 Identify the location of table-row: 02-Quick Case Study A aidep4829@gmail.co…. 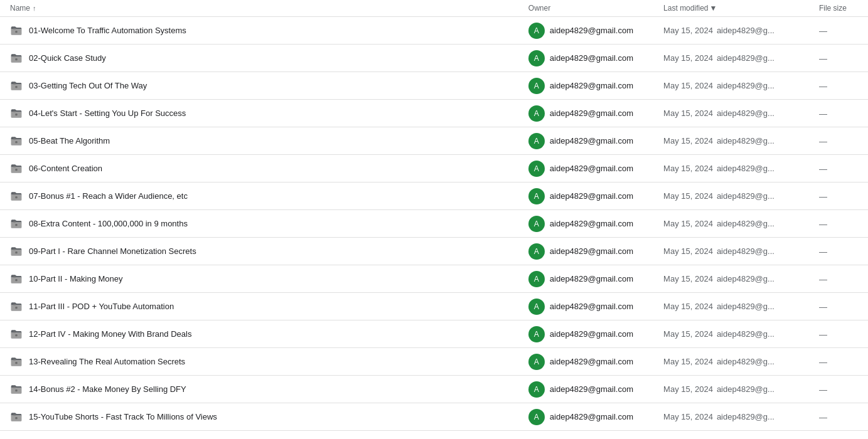
(434, 58).